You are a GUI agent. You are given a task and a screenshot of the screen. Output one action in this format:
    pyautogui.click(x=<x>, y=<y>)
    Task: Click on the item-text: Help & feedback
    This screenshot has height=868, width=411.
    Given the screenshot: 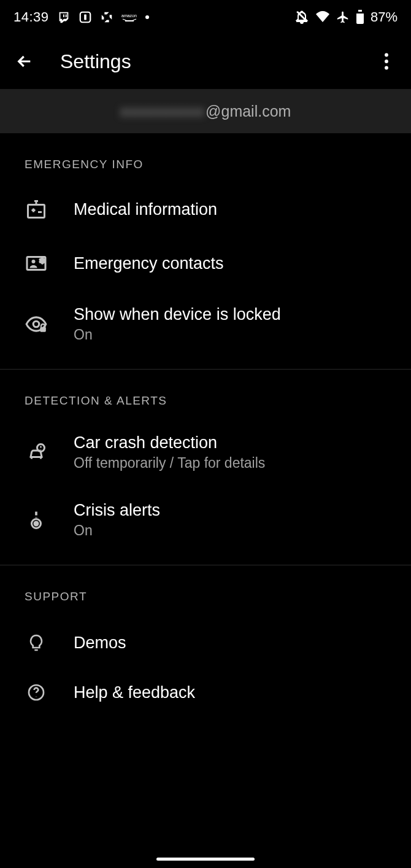 What is the action you would take?
    pyautogui.click(x=134, y=692)
    